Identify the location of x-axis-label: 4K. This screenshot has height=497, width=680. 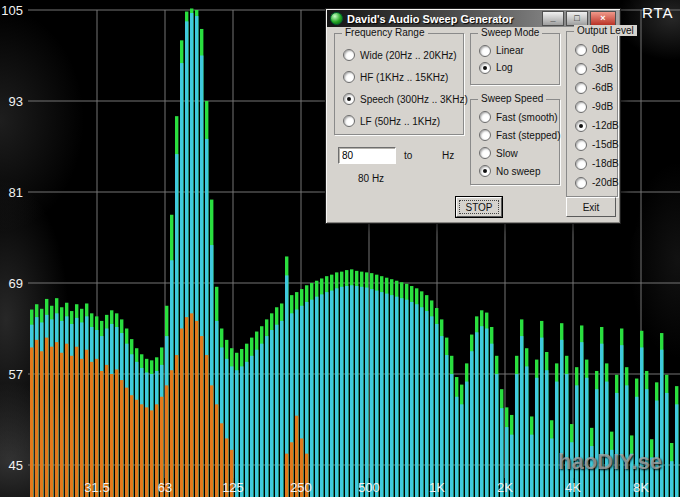
(573, 488).